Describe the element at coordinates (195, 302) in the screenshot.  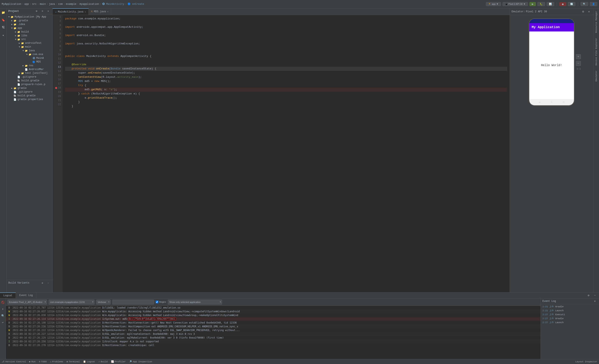
I see `logcat-show-only-select: Show only selected application` at that location.